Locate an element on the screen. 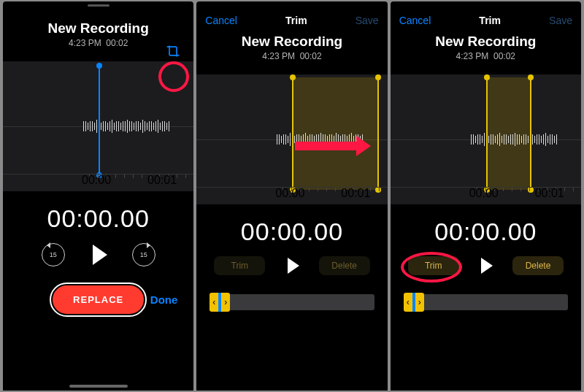 The width and height of the screenshot is (584, 392). home-indicator is located at coordinates (99, 386).